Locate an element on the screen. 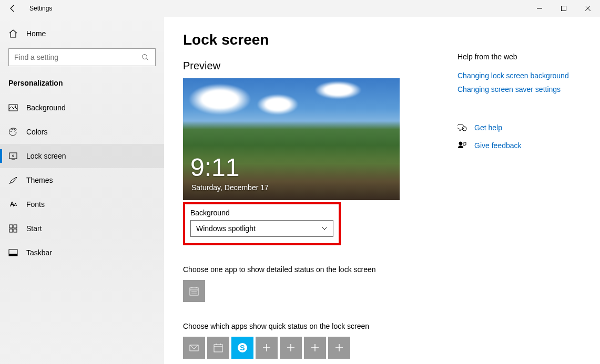 This screenshot has height=364, width=600. window-title: Settings is located at coordinates (39, 8).